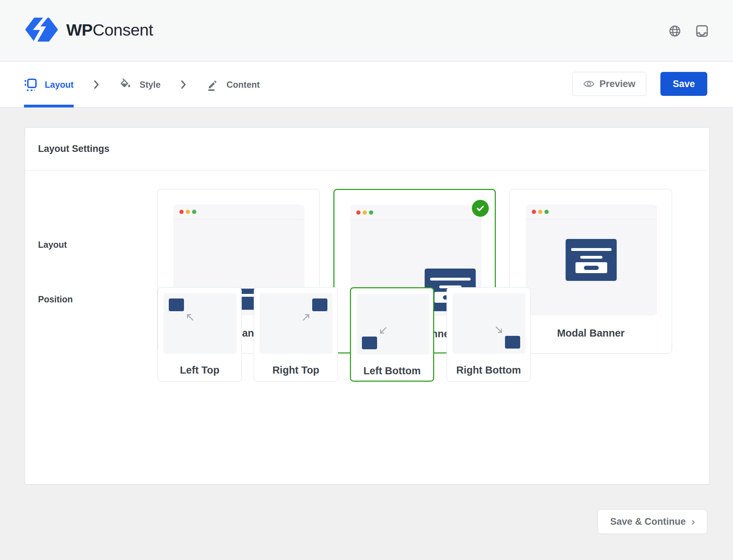 The width and height of the screenshot is (733, 560). Describe the element at coordinates (653, 522) in the screenshot. I see `save-and-continue-button: Save & Continue ›` at that location.